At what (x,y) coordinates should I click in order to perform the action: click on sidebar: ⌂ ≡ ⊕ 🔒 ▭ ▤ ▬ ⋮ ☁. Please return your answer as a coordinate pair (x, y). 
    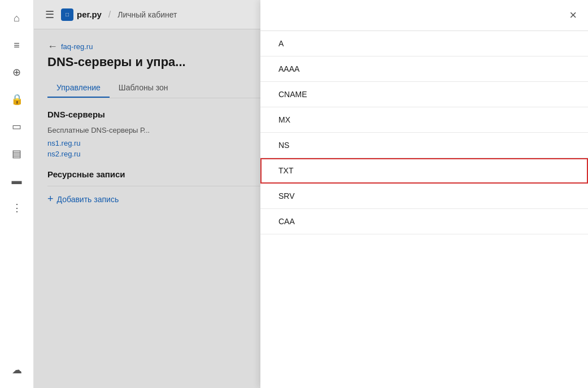
    Looking at the image, I should click on (17, 194).